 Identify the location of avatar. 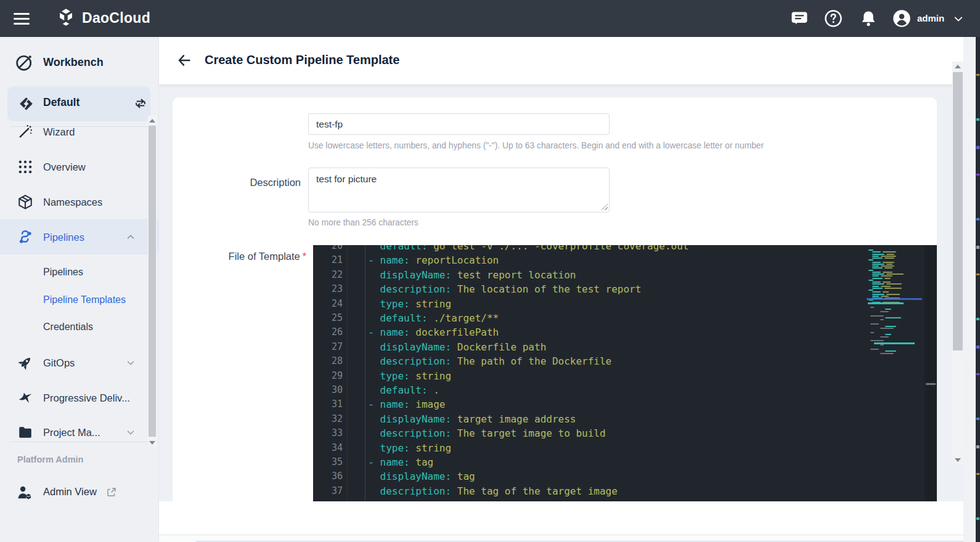
(902, 18).